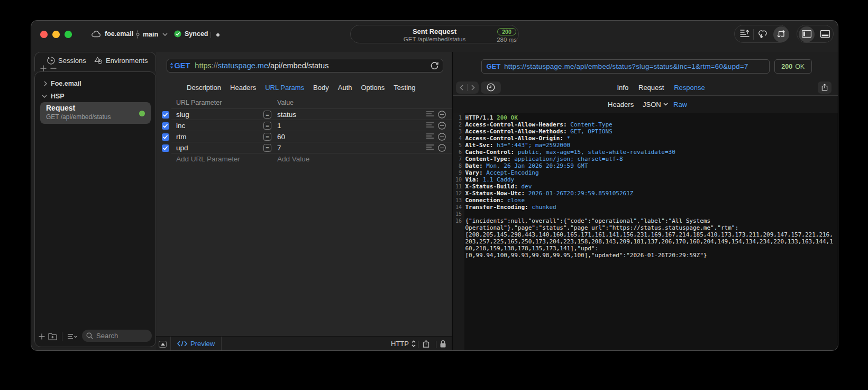 This screenshot has height=390, width=868. What do you see at coordinates (204, 88) in the screenshot?
I see `tab-description: Description` at bounding box center [204, 88].